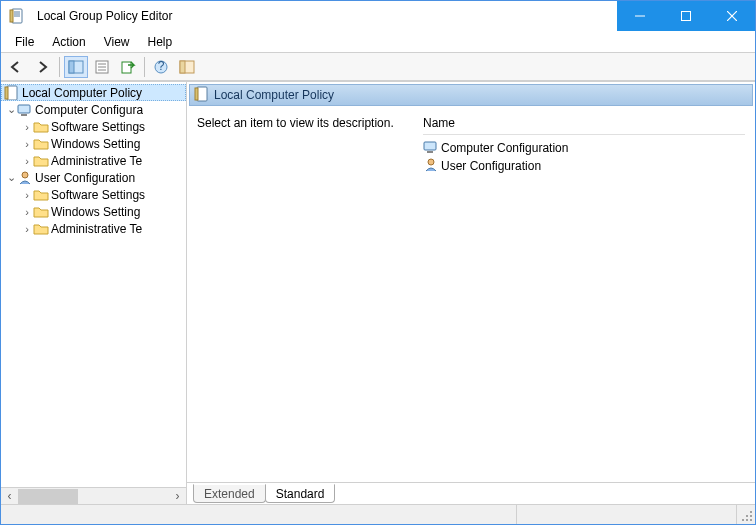 This screenshot has height=525, width=756. I want to click on menu-bar: File Action View Help, so click(378, 42).